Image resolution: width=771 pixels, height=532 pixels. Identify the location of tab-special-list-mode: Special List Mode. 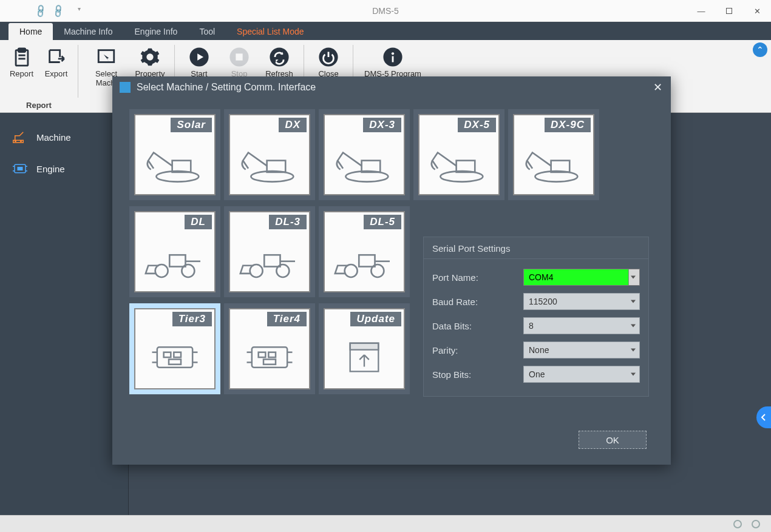
(271, 32).